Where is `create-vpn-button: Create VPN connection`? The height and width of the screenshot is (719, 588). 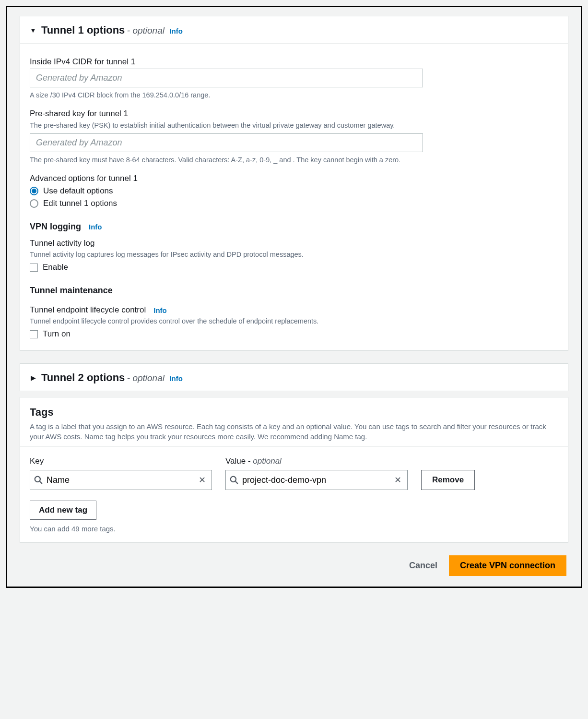
create-vpn-button: Create VPN connection is located at coordinates (507, 565).